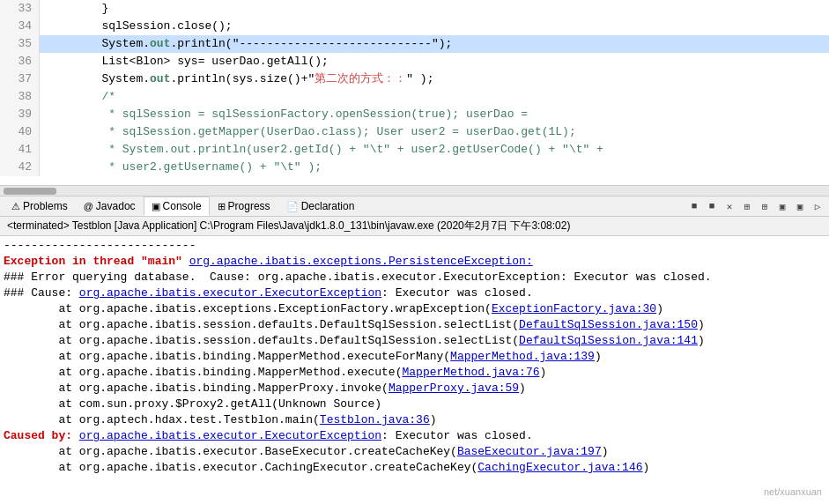 This screenshot has width=829, height=504. What do you see at coordinates (712, 206) in the screenshot?
I see `toolbar-btn-1: ■` at bounding box center [712, 206].